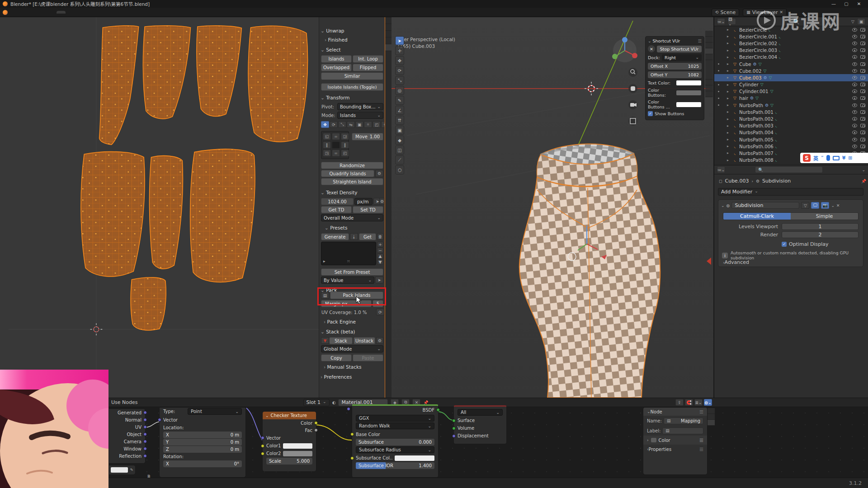 This screenshot has width=868, height=488. Describe the element at coordinates (368, 237) in the screenshot. I see `presets-get-button: Get` at that location.